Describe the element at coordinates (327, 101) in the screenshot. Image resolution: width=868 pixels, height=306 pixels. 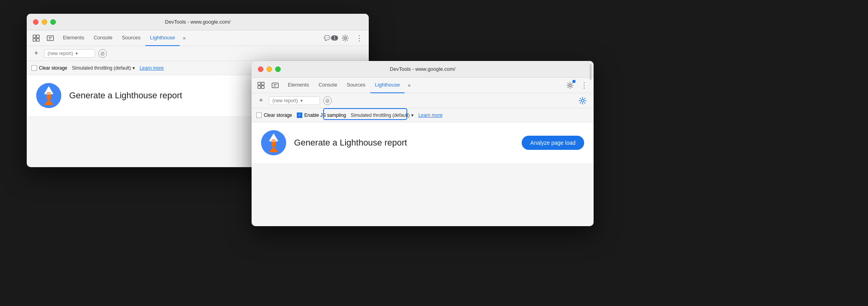
I see `clear-report-front: ⊘` at that location.